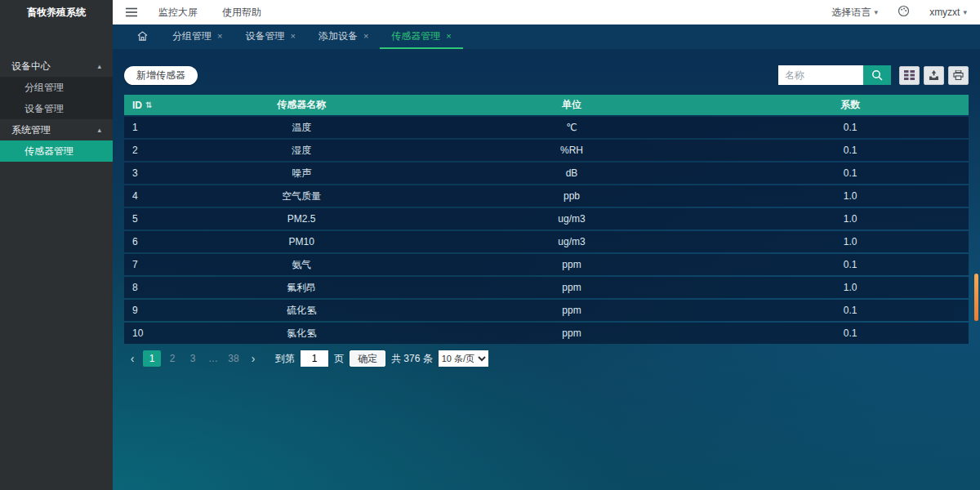 The image size is (980, 490). I want to click on table-row: 4 空气质量 ppb 1.0, so click(546, 196).